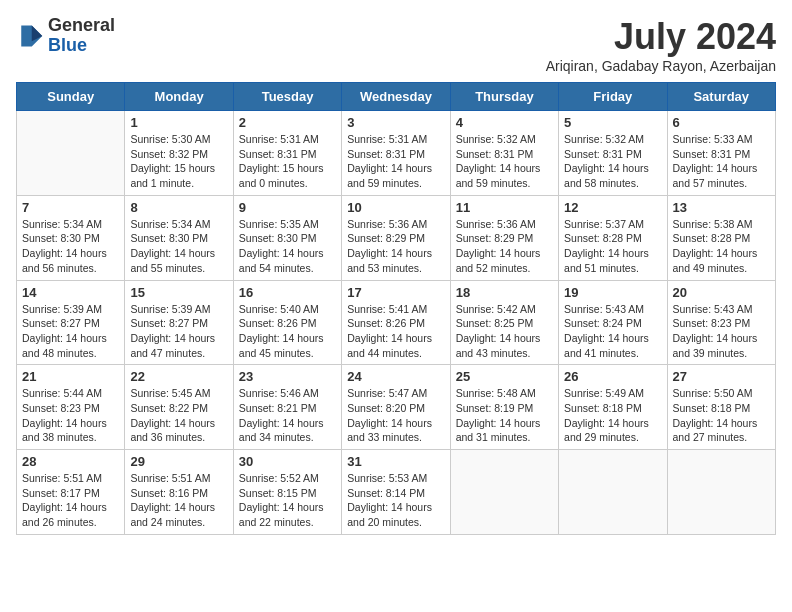 Image resolution: width=792 pixels, height=612 pixels. Describe the element at coordinates (287, 238) in the screenshot. I see `calendar-cell: 9Sunrise: 5:35 AMSunset: 8:30 PMDaylight…` at that location.